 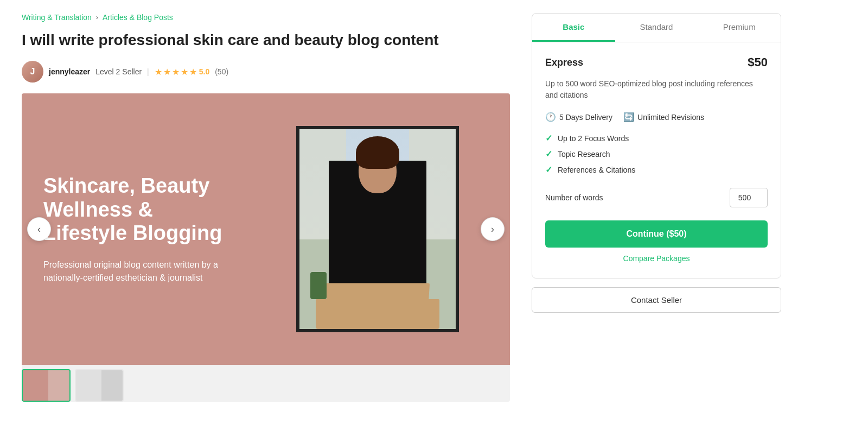 What do you see at coordinates (56, 17) in the screenshot?
I see `breadcrumb-writing: Writing & Translation` at bounding box center [56, 17].